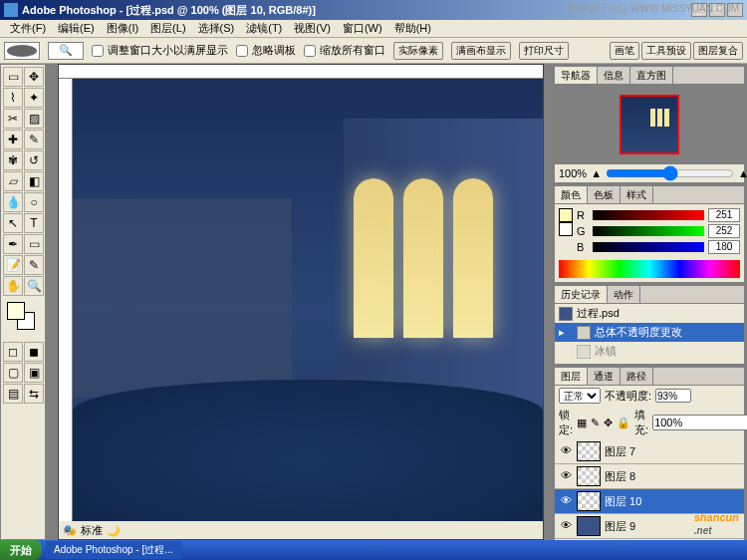 Image resolution: width=747 pixels, height=560 pixels. Describe the element at coordinates (345, 50) in the screenshot. I see `zoom-all-option: 缩放所有窗口` at that location.